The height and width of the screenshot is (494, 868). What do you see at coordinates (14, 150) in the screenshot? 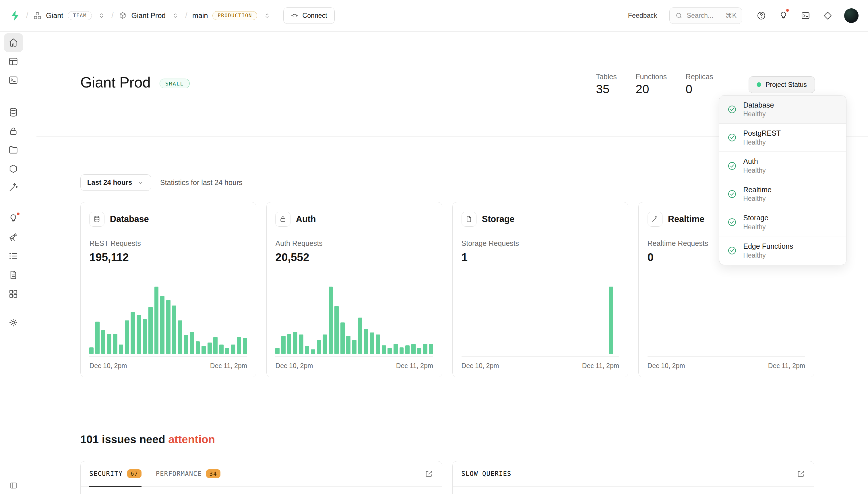
I see `sidebar-item-storage` at bounding box center [14, 150].